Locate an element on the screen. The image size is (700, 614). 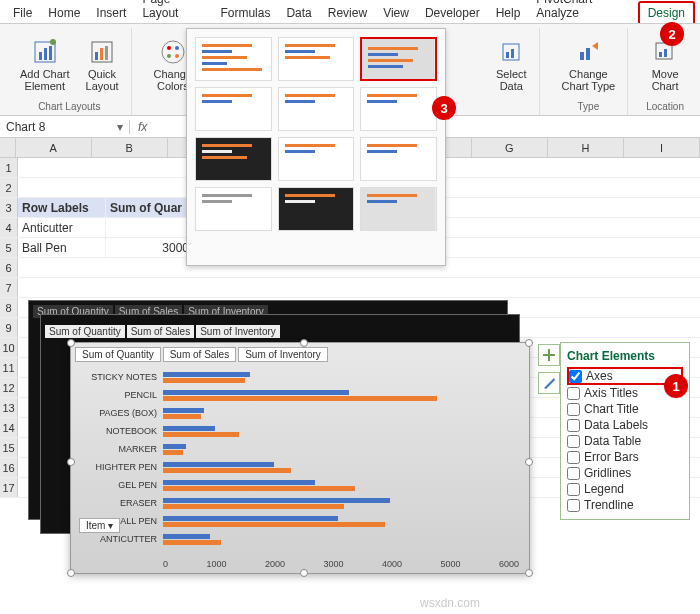
elem-error-bars: Error Bars is located at coordinates (625, 457).